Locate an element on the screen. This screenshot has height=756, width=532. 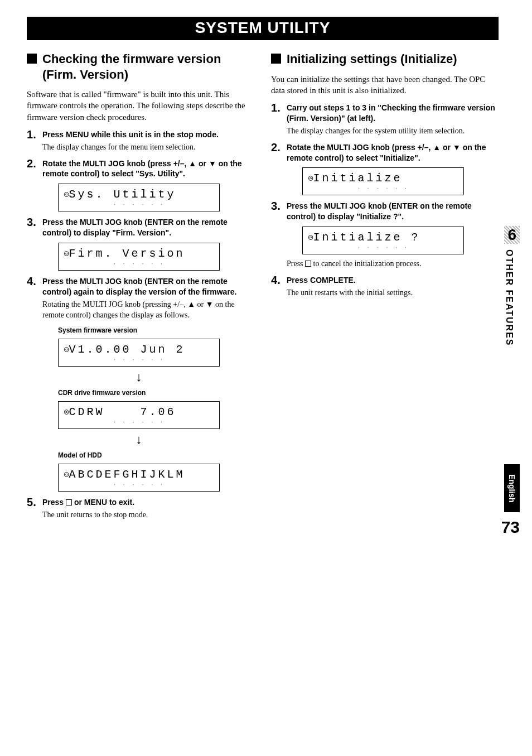
step-head-text: or MENU to exit. is located at coordinates (103, 502).